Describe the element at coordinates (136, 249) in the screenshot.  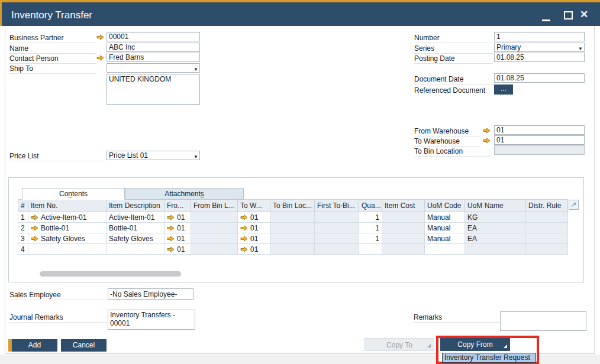
I see `item-description-cell` at that location.